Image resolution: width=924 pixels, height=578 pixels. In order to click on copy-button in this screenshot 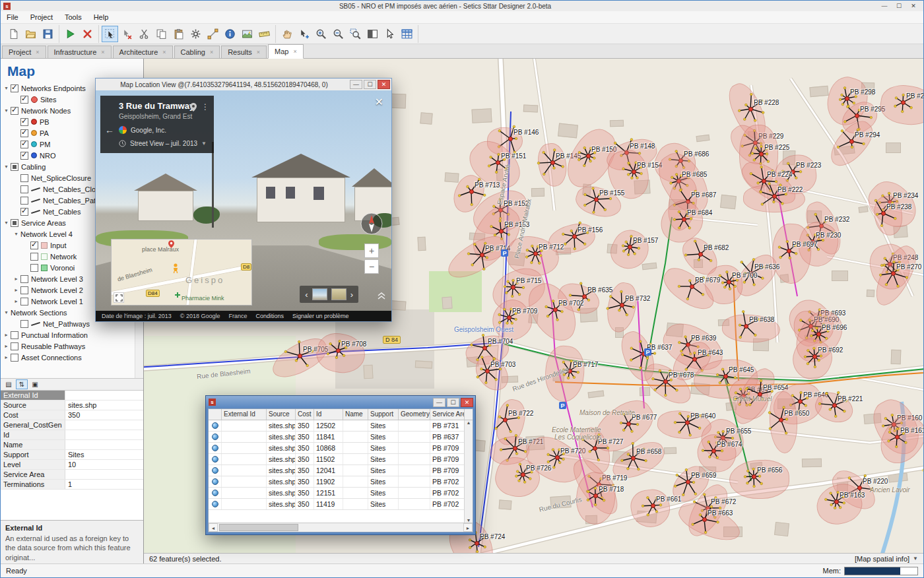, I will do `click(161, 34)`.